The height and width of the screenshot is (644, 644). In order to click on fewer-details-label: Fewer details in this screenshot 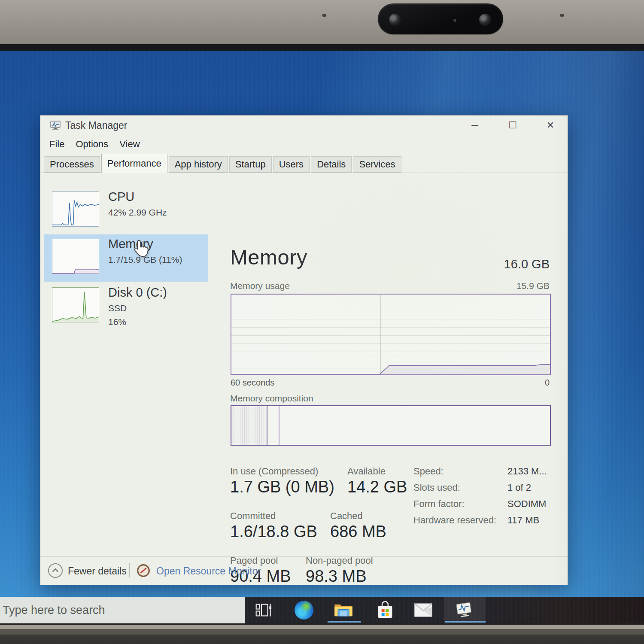, I will do `click(97, 571)`.